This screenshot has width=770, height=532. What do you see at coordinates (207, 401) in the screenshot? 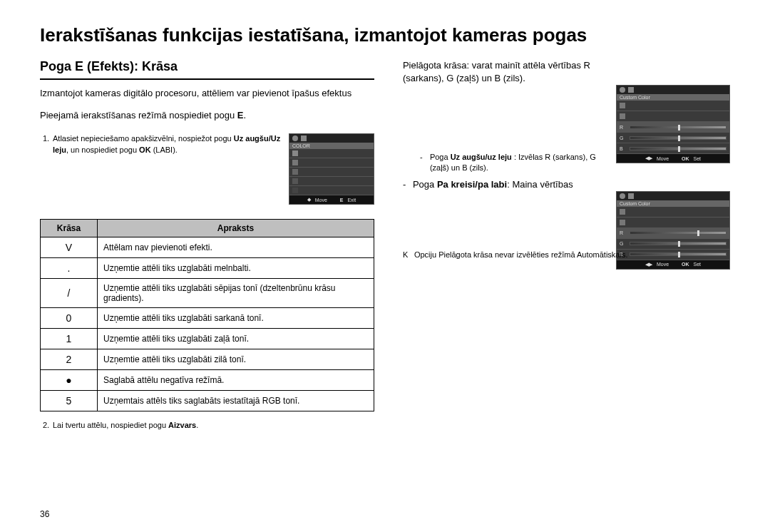
I see `table-row: 5Uzņemtais attēls tiks saglabāts iestatī…` at bounding box center [207, 401].